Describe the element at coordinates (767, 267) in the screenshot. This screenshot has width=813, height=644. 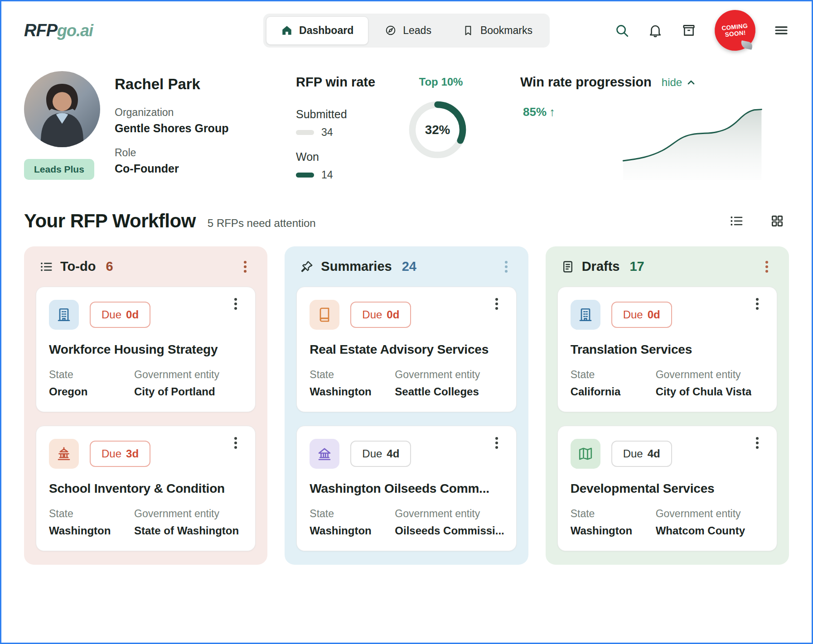
I see `column-drafts-menu-button` at that location.